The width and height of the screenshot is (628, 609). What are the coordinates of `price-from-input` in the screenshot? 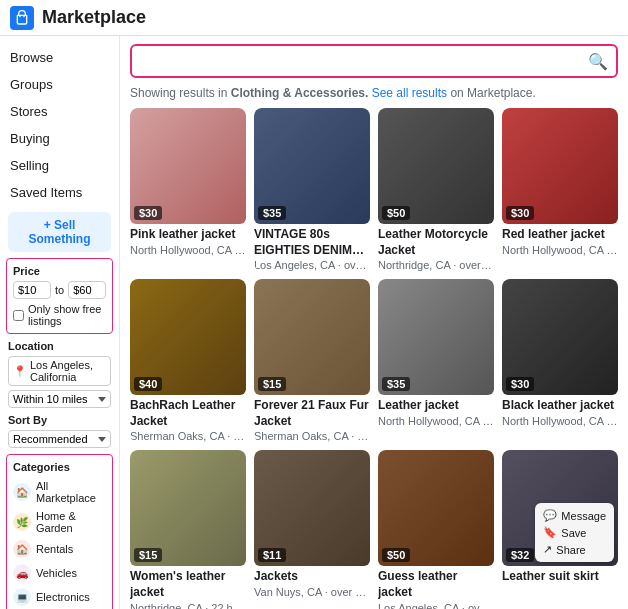 It's located at (32, 290).